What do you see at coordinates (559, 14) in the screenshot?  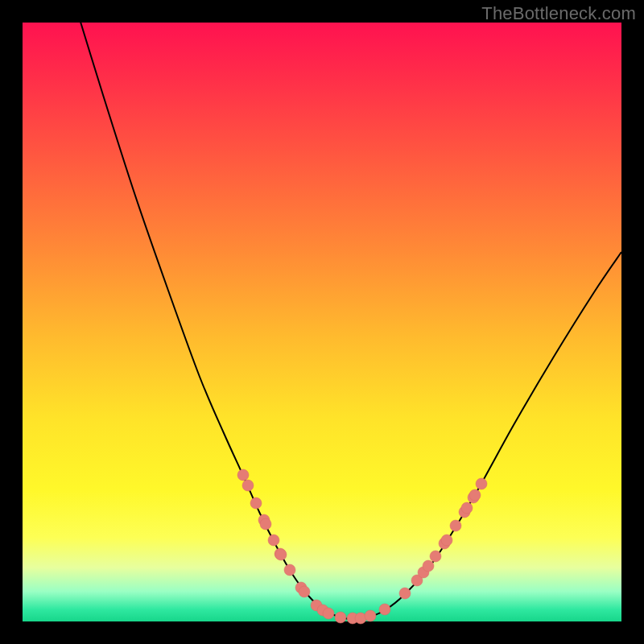 I see `watermark-text: TheBottleneck.com` at bounding box center [559, 14].